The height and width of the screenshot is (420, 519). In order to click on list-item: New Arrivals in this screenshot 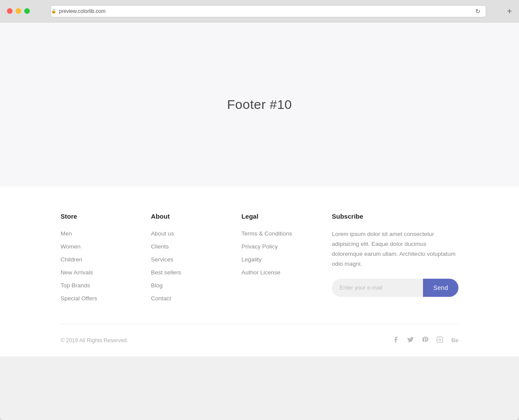, I will do `click(106, 272)`.